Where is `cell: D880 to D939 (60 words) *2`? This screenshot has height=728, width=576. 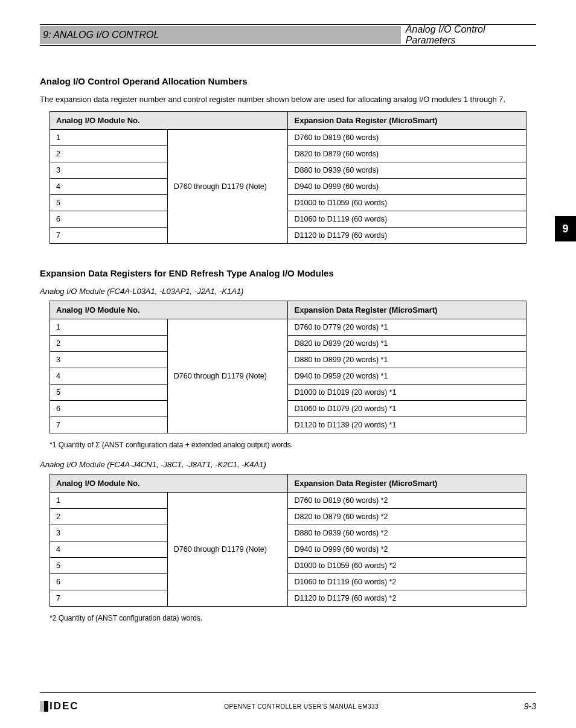 cell: D880 to D939 (60 words) *2 is located at coordinates (407, 534).